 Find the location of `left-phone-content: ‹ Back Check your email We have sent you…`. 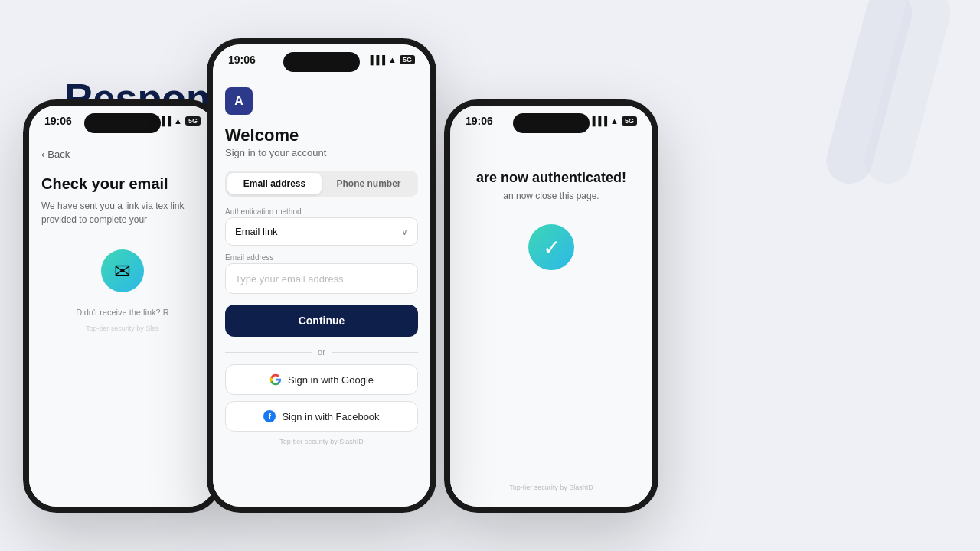

left-phone-content: ‹ Back Check your email We have sent you… is located at coordinates (122, 323).